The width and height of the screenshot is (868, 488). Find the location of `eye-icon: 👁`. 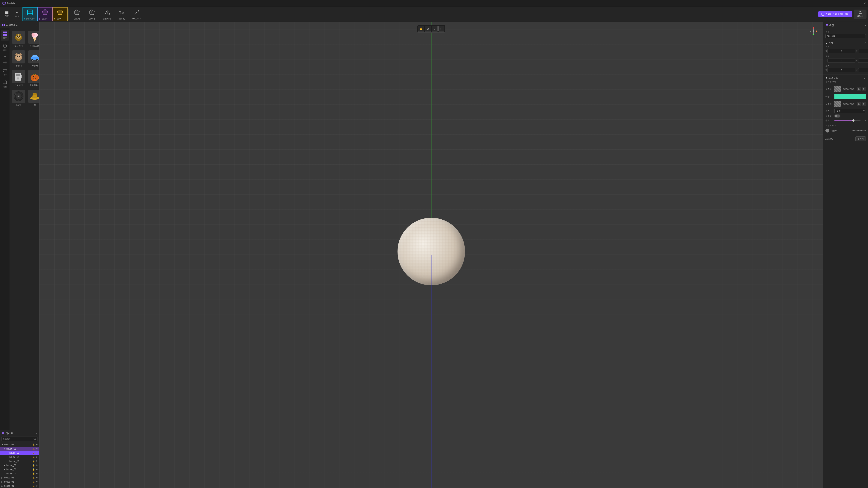

eye-icon: 👁 is located at coordinates (37, 457).